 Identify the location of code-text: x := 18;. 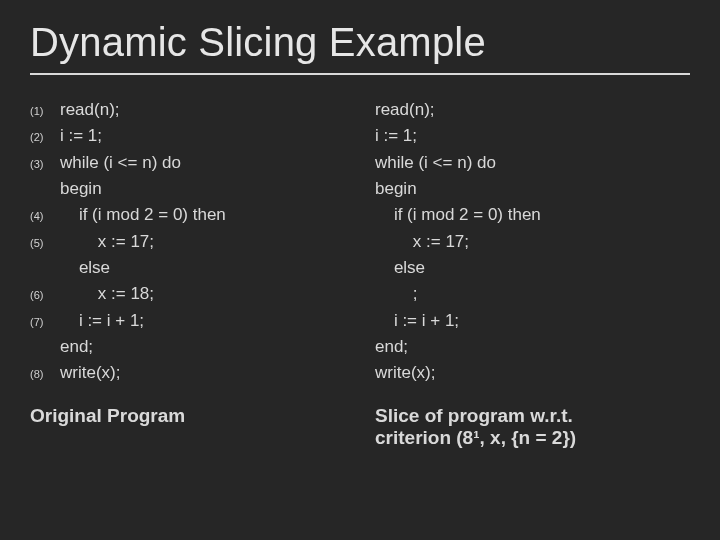
(107, 294).